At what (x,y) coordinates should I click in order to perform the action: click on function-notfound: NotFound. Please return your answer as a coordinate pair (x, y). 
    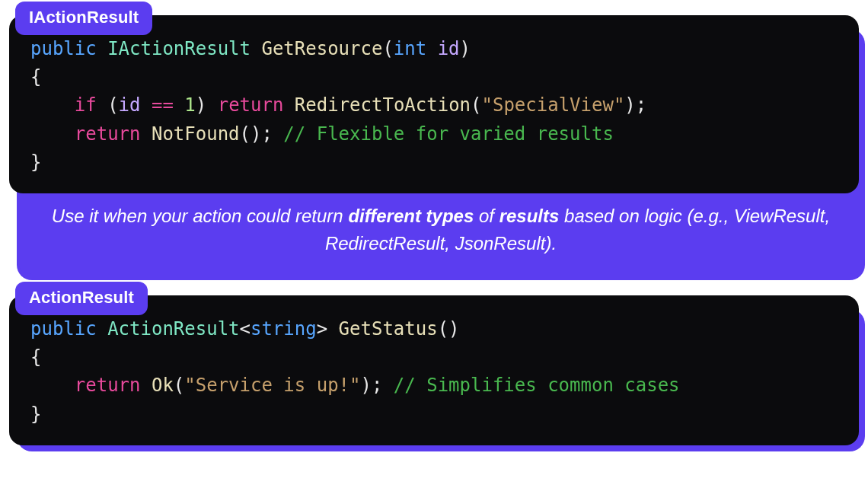
    Looking at the image, I should click on (196, 134).